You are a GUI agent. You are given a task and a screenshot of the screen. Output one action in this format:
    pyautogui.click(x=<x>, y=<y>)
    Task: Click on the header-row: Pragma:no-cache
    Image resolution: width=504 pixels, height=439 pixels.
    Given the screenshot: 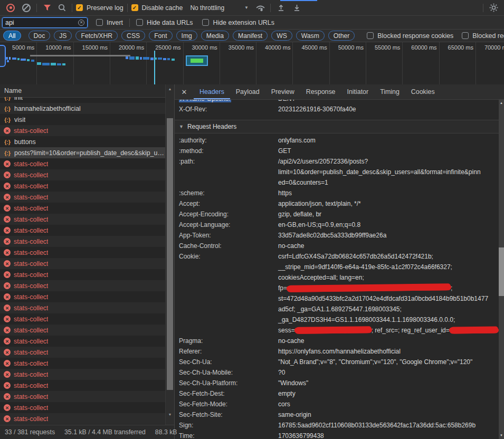 What is the action you would take?
    pyautogui.click(x=337, y=341)
    